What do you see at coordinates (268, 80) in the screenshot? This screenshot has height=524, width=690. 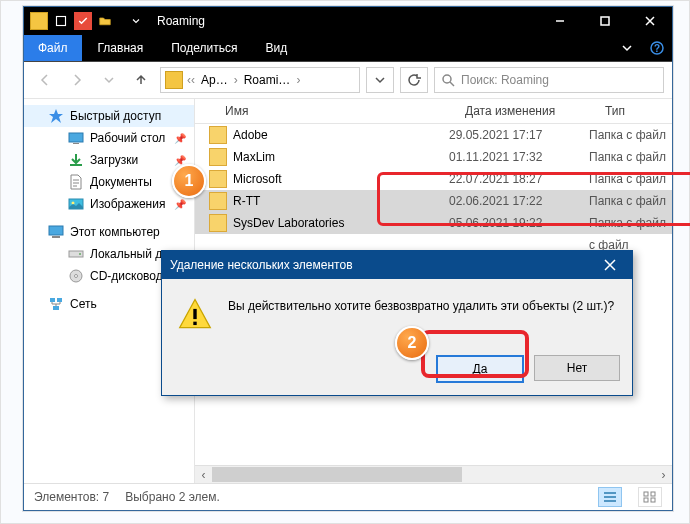 I see `breadcrumb-seg: Roami…` at bounding box center [268, 80].